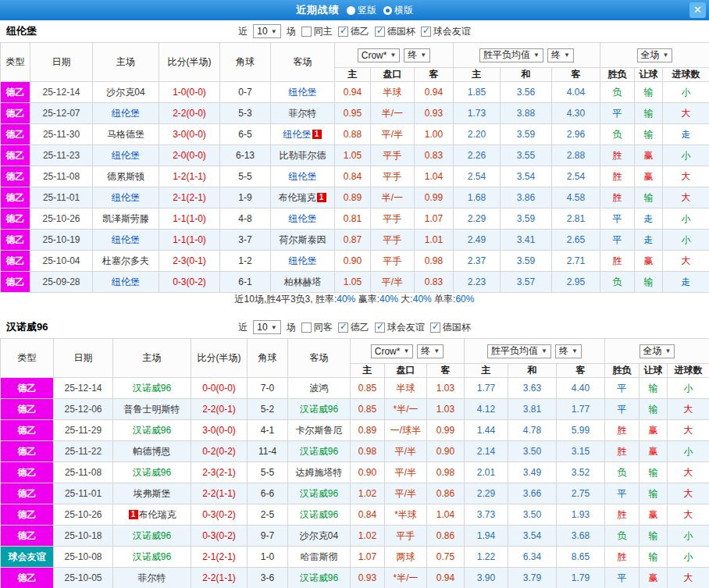 The image size is (709, 588). I want to click on avg-source-group: 胜平负均值▼终▼, so click(535, 351).